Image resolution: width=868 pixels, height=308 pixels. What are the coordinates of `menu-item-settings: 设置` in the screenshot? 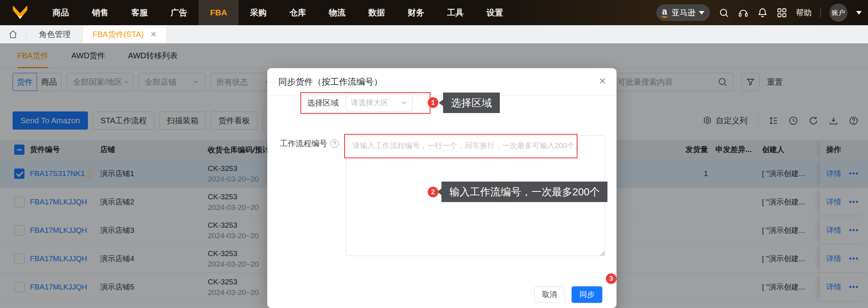 It's located at (495, 13).